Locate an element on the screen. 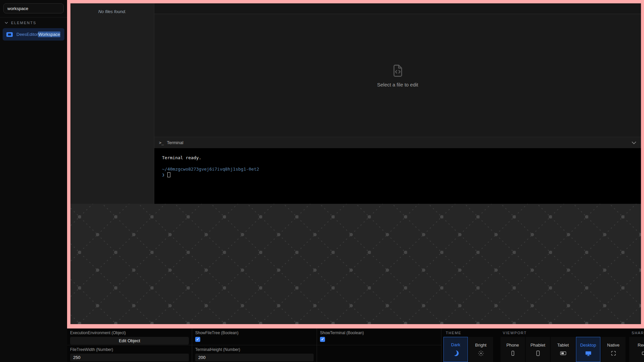  tile-label: Native is located at coordinates (613, 345).